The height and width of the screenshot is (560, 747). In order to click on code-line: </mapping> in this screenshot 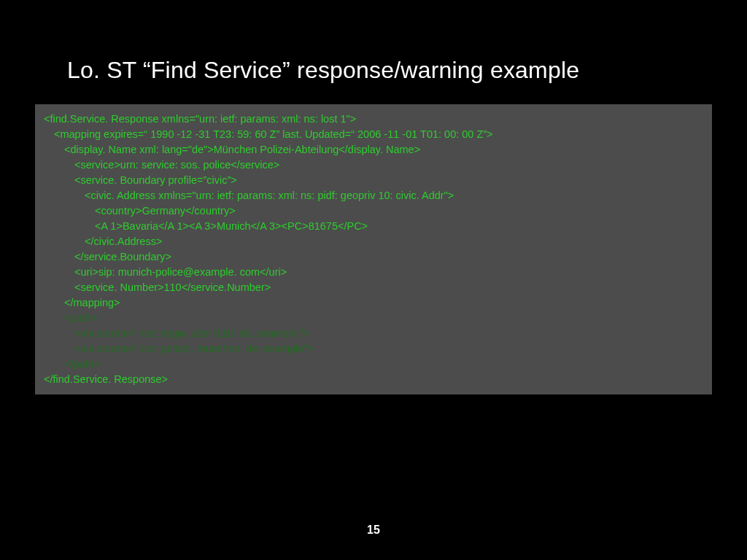, I will do `click(374, 303)`.